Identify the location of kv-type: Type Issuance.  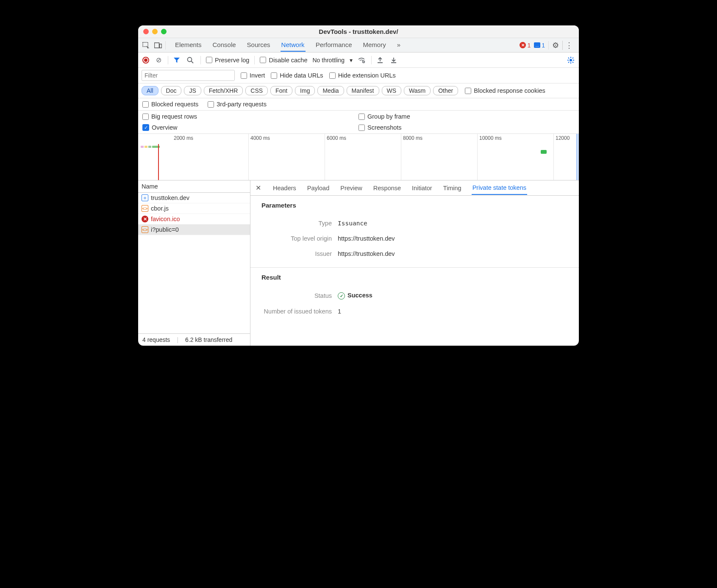
(414, 223).